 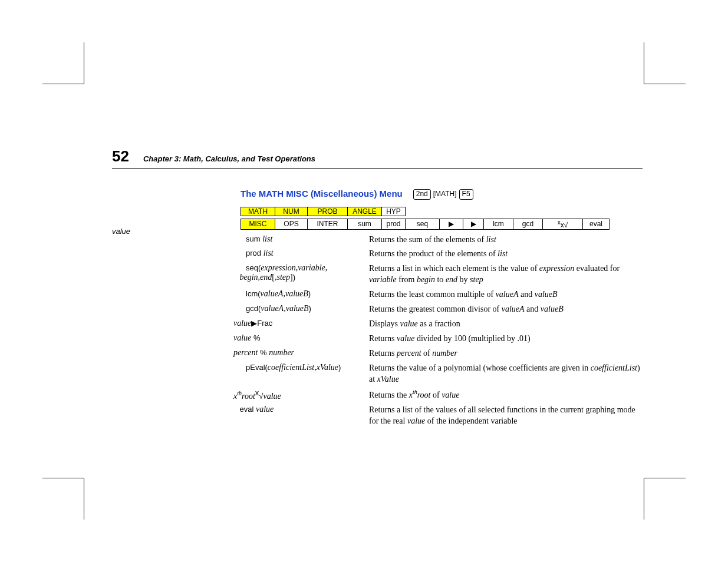 What do you see at coordinates (301, 416) in the screenshot?
I see `def-term: eval value` at bounding box center [301, 416].